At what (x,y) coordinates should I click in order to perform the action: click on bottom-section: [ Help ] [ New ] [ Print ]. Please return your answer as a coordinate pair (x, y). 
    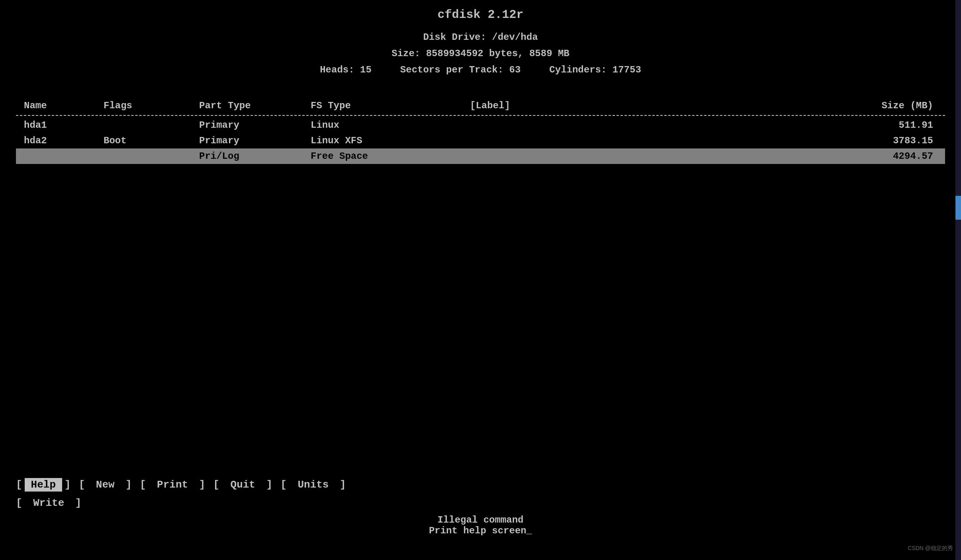
    Looking at the image, I should click on (480, 507).